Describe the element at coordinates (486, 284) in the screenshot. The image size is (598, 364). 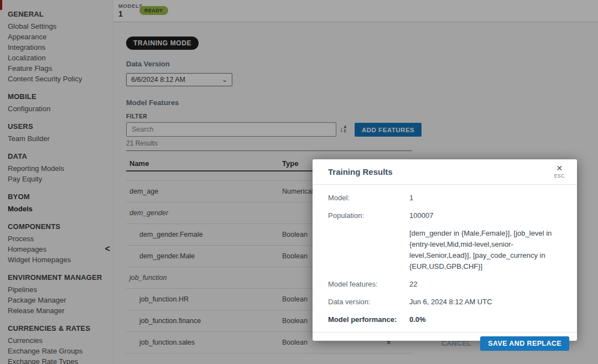
I see `detail-value: 22` at that location.